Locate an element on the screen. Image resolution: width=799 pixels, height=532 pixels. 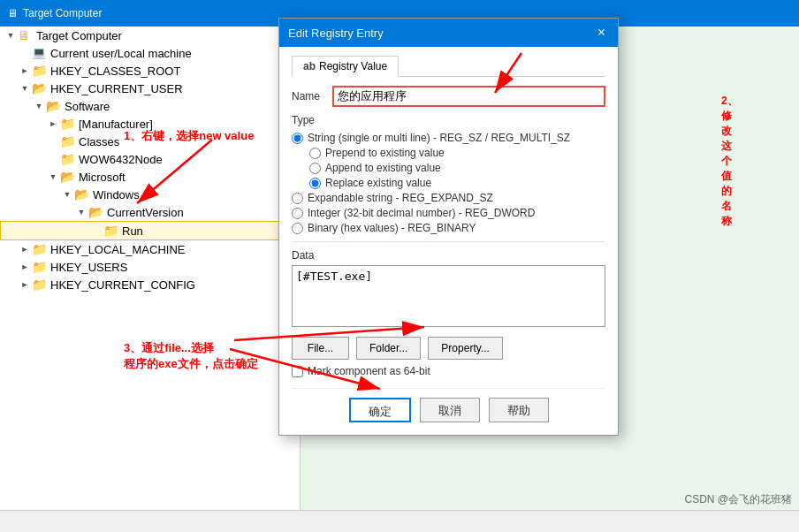
name-input is located at coordinates (468, 96).